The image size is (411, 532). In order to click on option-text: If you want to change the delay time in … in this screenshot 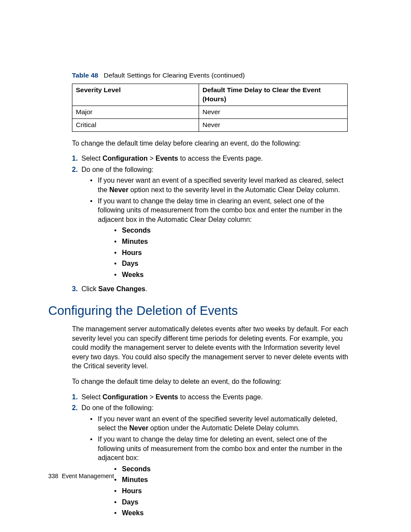, I will do `click(220, 210)`.